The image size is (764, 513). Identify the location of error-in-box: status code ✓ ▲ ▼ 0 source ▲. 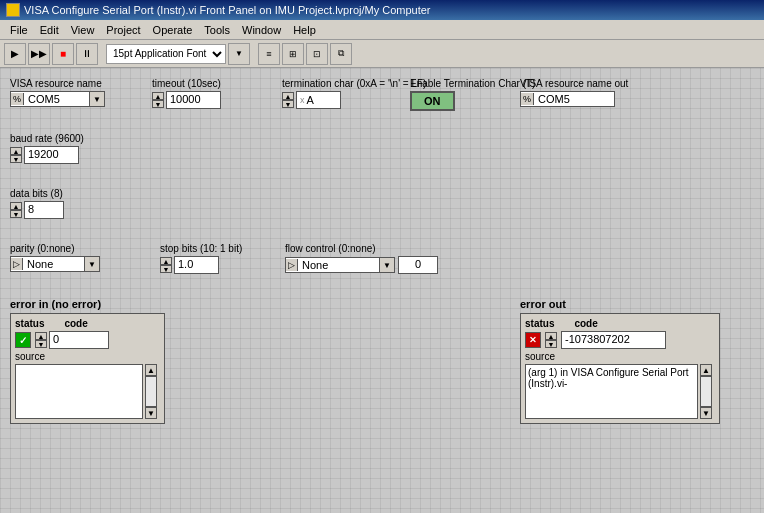
(88, 368).